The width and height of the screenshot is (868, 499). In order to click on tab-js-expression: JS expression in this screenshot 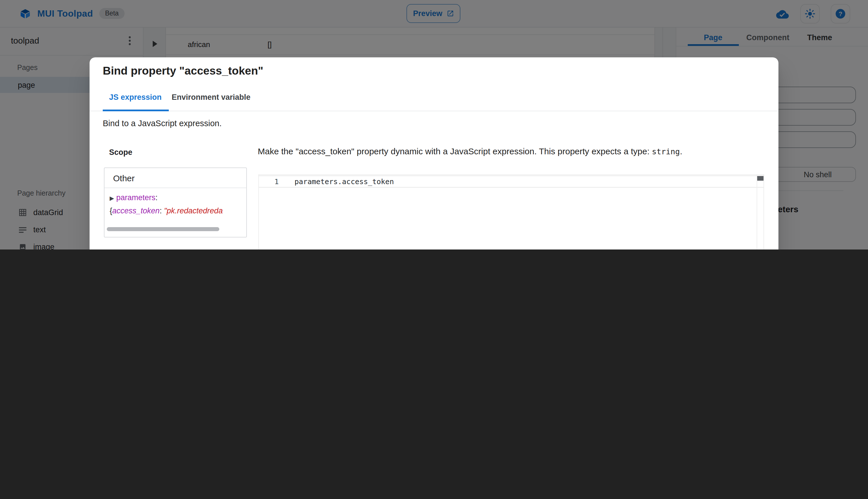, I will do `click(135, 97)`.